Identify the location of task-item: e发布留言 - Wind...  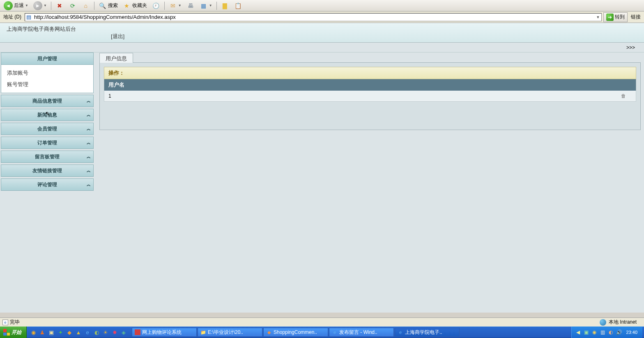
(361, 332).